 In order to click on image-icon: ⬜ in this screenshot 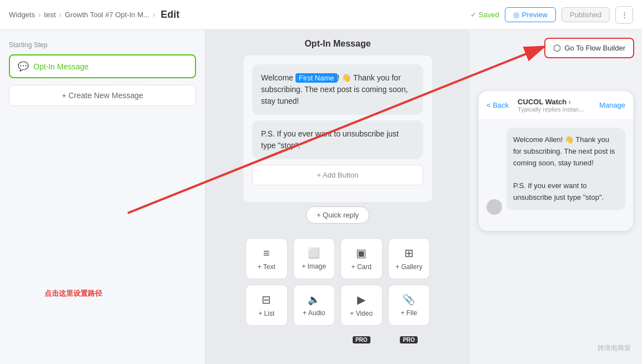, I will do `click(314, 253)`.